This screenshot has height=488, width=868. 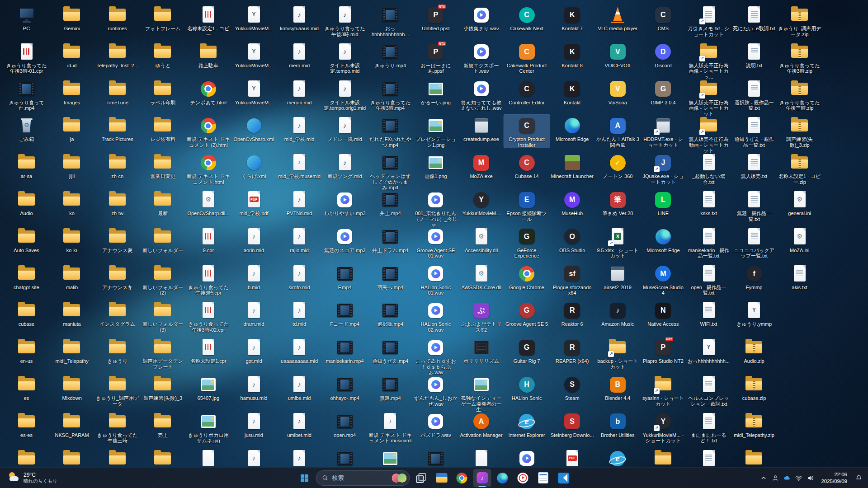 What do you see at coordinates (391, 20) in the screenshot?
I see `desktop-icon: おっhhhhhhhhhhhh...` at bounding box center [391, 20].